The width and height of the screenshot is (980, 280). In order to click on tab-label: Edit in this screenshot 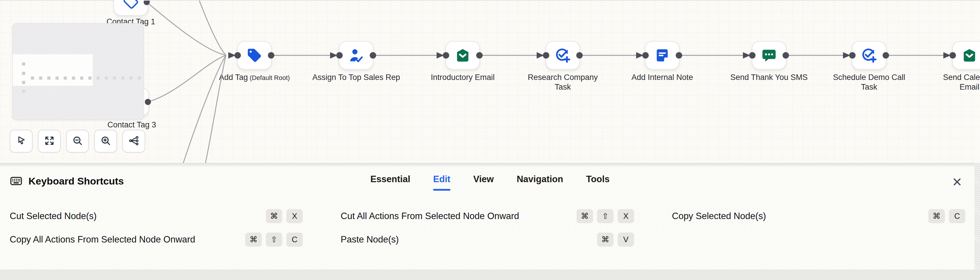, I will do `click(442, 179)`.